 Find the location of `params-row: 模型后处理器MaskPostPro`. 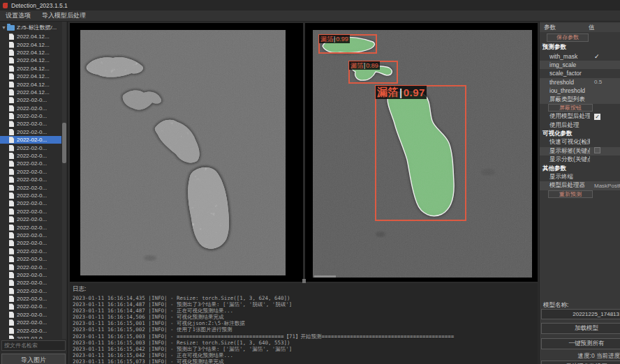

params-row: 模型后处理器MaskPostPro is located at coordinates (580, 185).